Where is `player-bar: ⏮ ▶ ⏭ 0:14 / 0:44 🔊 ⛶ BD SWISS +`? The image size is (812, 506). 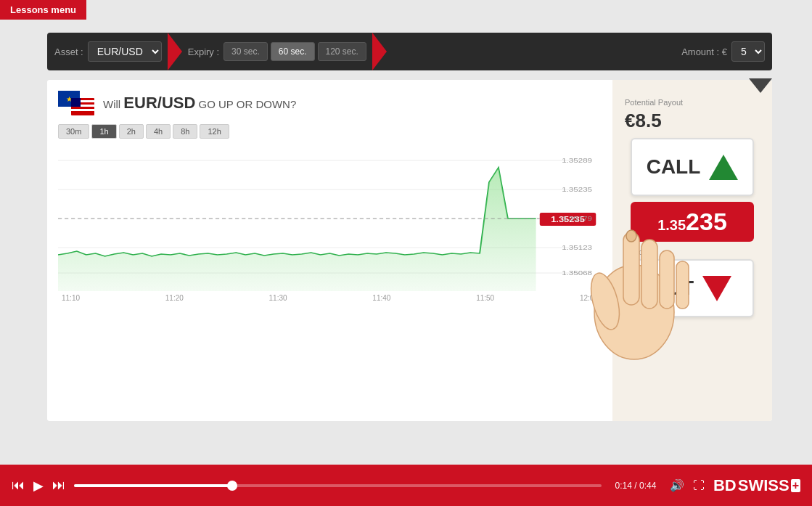 player-bar: ⏮ ▶ ⏭ 0:14 / 0:44 🔊 ⛶ BD SWISS + is located at coordinates (406, 485).